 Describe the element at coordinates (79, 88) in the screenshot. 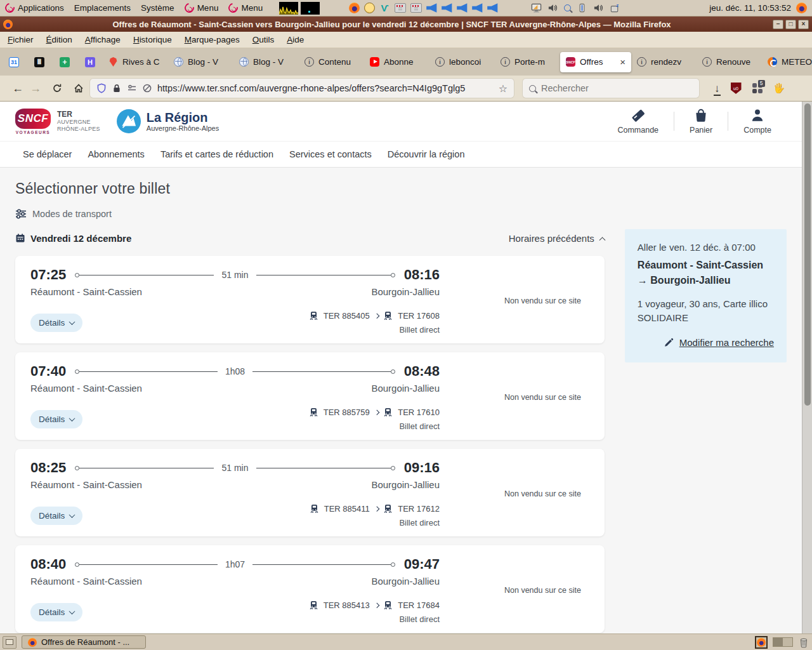

I see `home-button` at that location.